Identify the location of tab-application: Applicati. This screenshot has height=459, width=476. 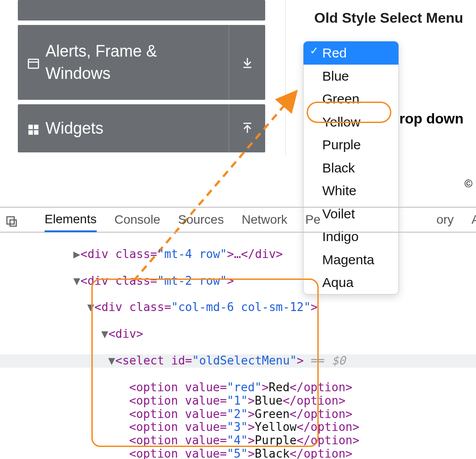
(474, 220).